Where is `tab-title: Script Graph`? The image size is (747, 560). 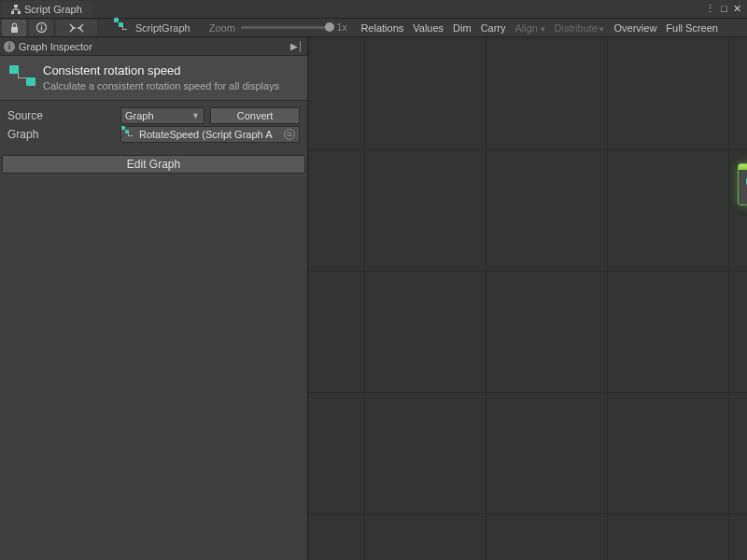 tab-title: Script Graph is located at coordinates (53, 9).